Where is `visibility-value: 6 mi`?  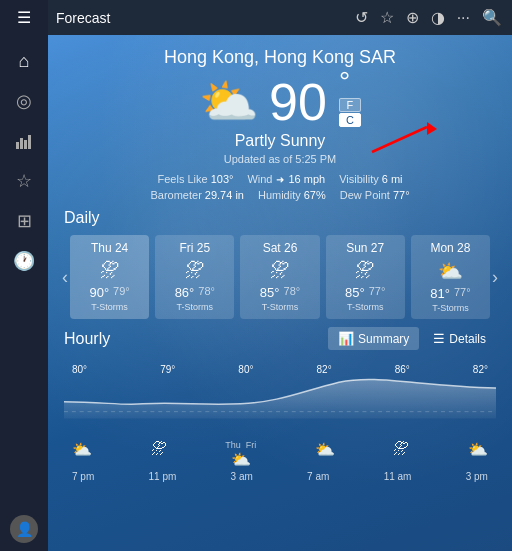
visibility-value: 6 mi is located at coordinates (392, 179).